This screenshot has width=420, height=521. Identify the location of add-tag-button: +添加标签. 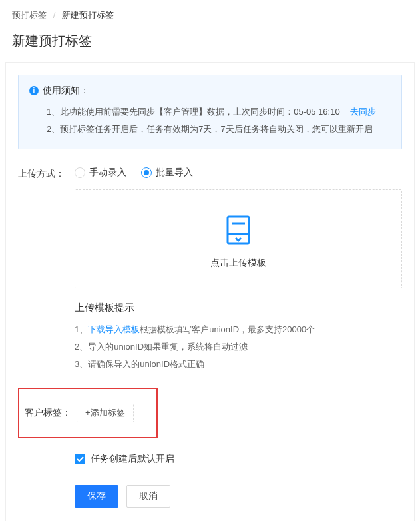
(105, 413).